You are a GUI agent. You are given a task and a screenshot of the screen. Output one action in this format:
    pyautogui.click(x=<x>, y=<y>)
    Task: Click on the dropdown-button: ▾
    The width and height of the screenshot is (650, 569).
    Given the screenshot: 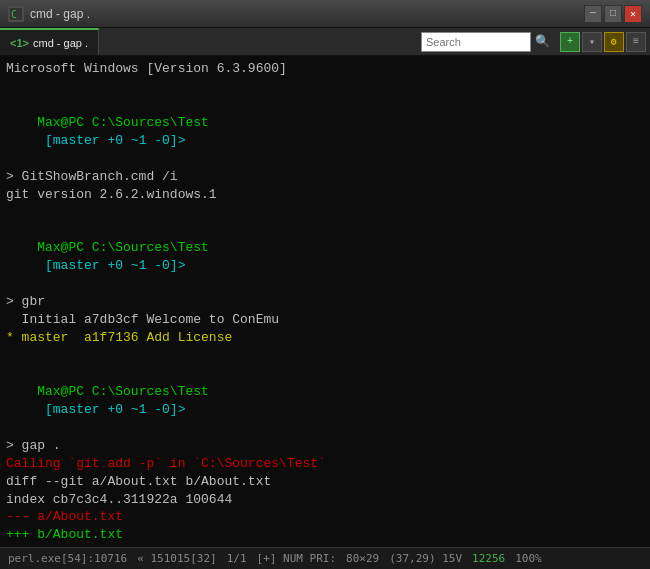 What is the action you would take?
    pyautogui.click(x=592, y=42)
    